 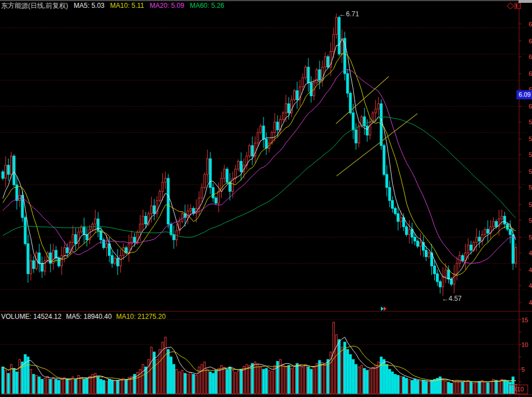 What do you see at coordinates (530, 270) in the screenshot?
I see `svg-text: 4.75` at bounding box center [530, 270].